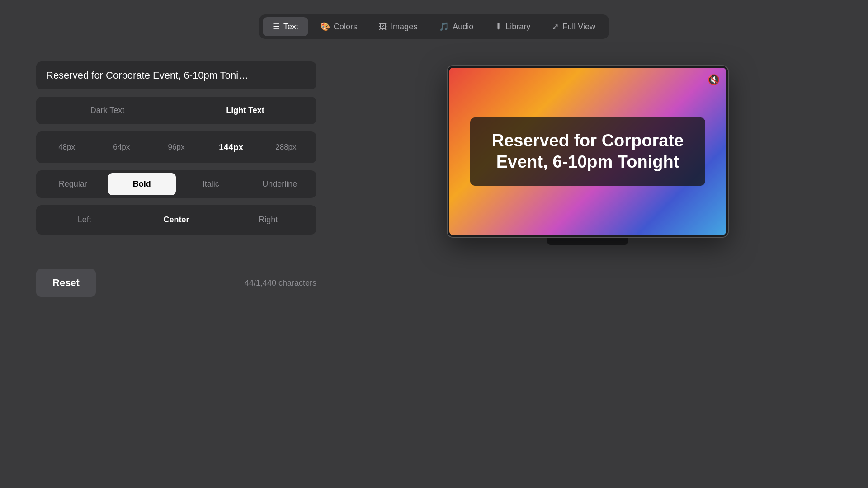  What do you see at coordinates (176, 184) in the screenshot?
I see `font-style-selector: Regular Bold Italic Underline` at bounding box center [176, 184].